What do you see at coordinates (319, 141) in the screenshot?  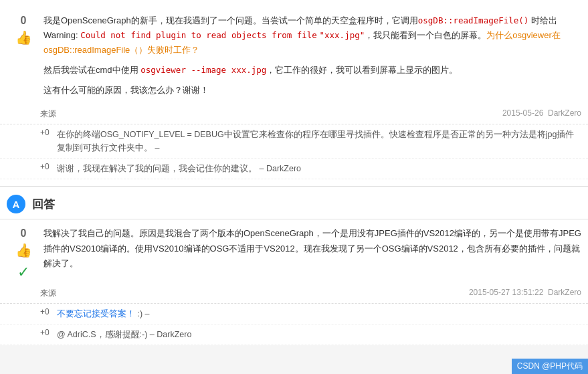 I see `comment-text-0: 在你的终端OSG_NOTIFY_LEVEL = DEBUG中设置它来检查你的程序…` at bounding box center [319, 141].